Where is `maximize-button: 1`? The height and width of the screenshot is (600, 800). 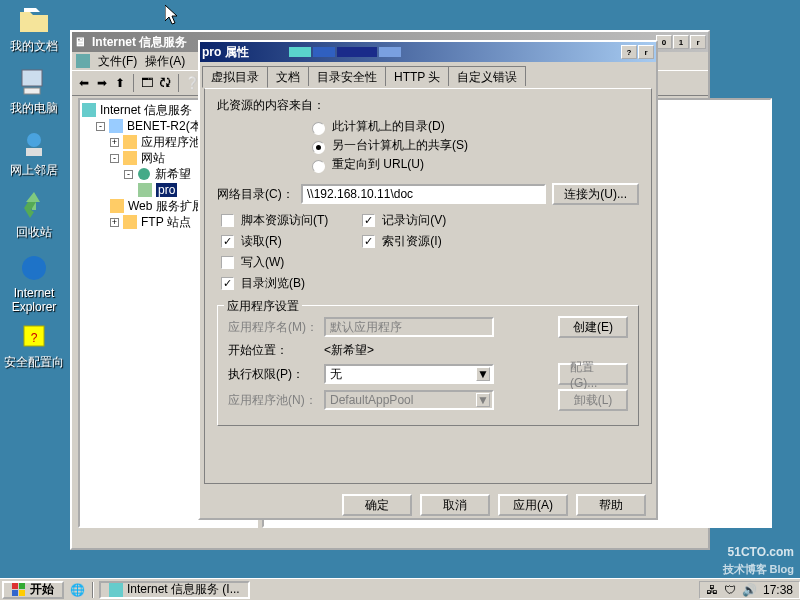 maximize-button: 1 is located at coordinates (681, 42).